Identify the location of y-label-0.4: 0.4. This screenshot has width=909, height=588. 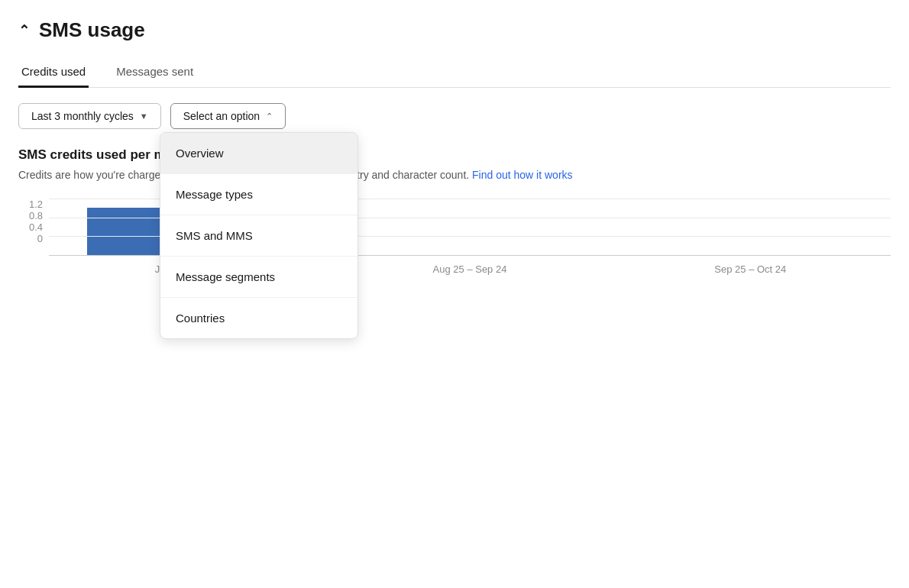
(36, 228).